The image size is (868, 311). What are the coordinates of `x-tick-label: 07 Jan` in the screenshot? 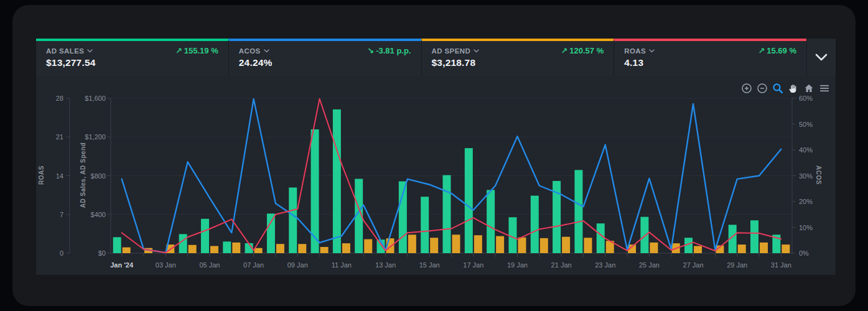 It's located at (254, 265).